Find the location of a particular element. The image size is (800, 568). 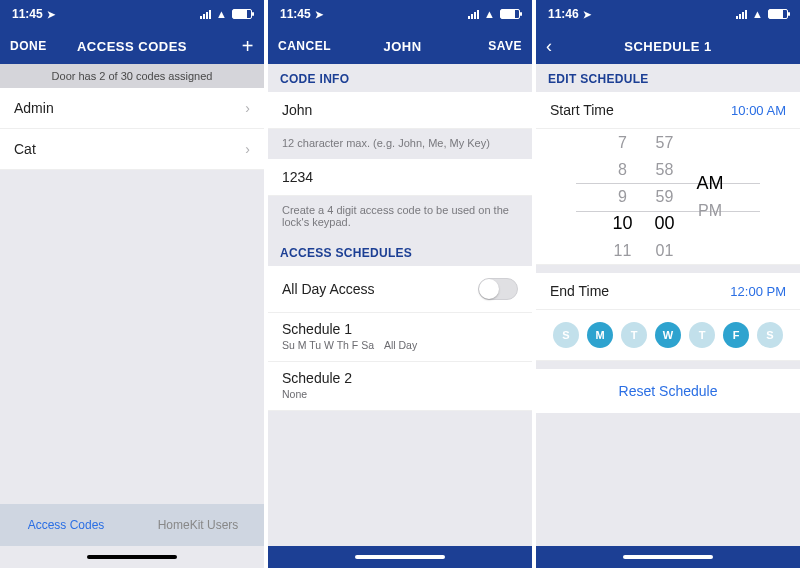

codes-count-banner: Door has 2 of 30 codes assigned is located at coordinates (132, 76).